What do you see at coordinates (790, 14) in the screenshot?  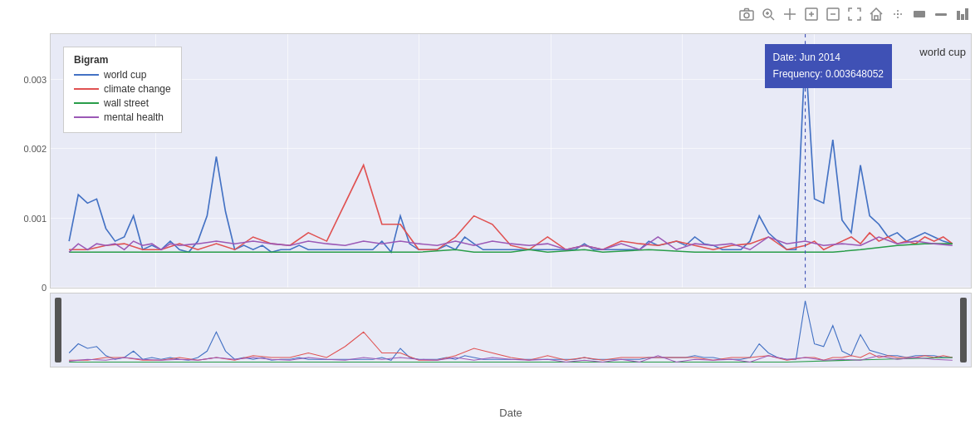 I see `crosshair-icon` at bounding box center [790, 14].